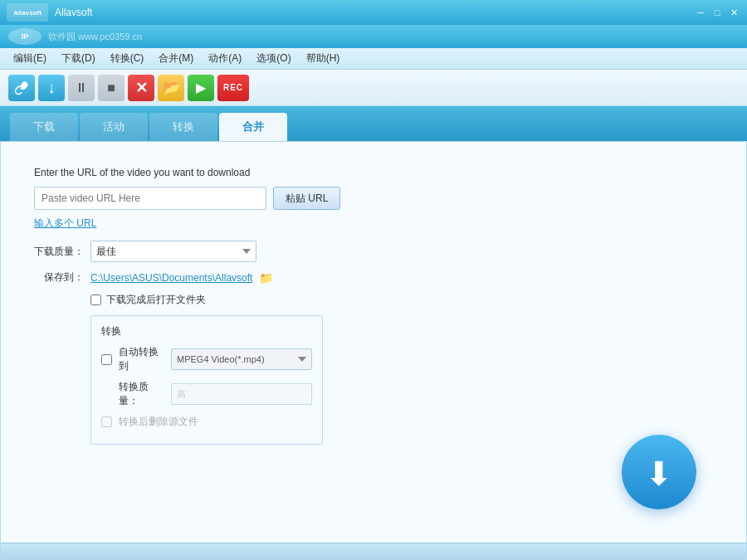 This screenshot has width=747, height=560. Describe the element at coordinates (225, 58) in the screenshot. I see `menu-action: 动作(A)` at that location.